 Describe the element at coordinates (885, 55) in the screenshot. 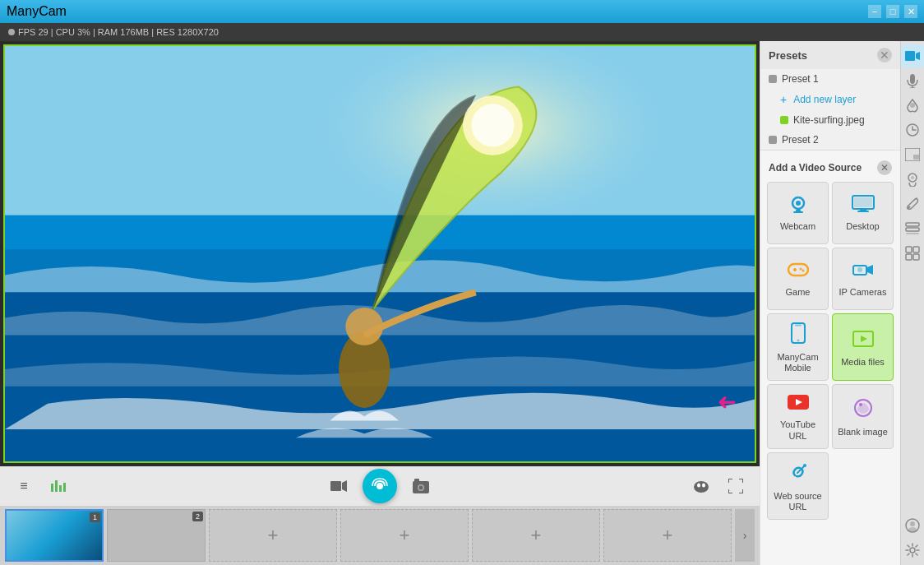

I see `presets-close-button: ✕` at that location.